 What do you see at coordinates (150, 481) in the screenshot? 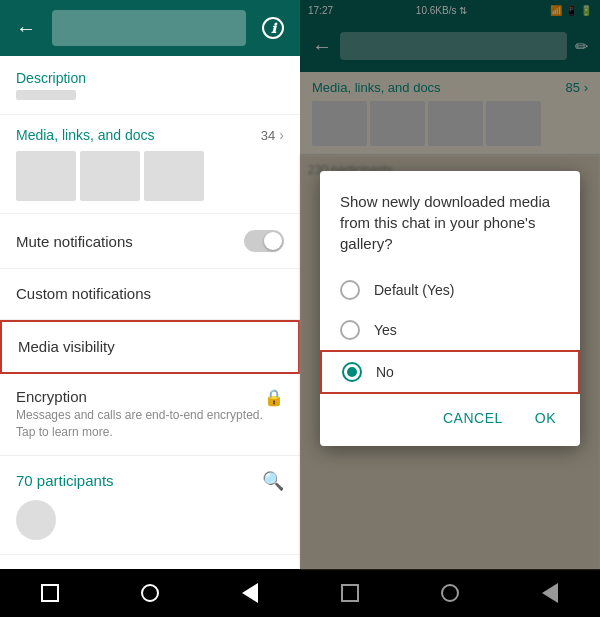
I see `participants-header: 70 participants 🔍` at bounding box center [150, 481].